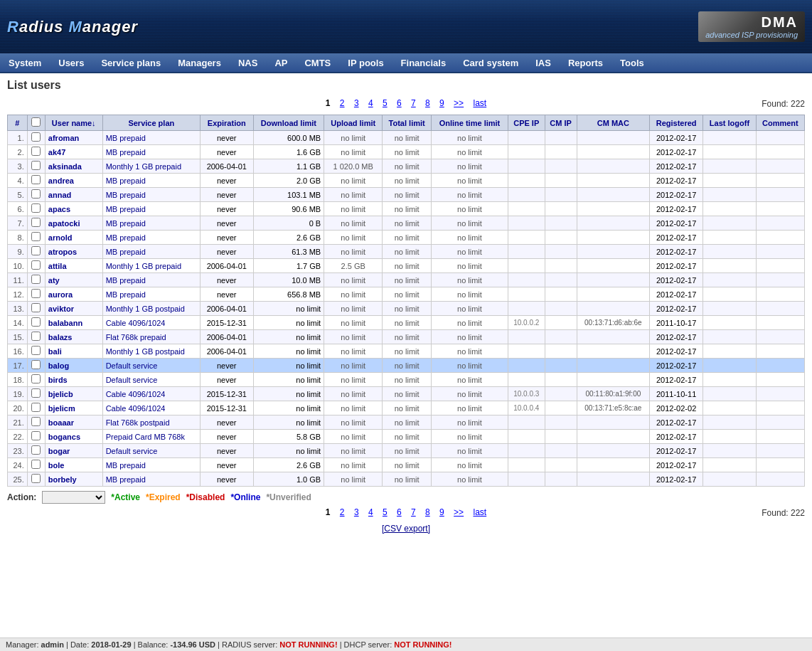 Image resolution: width=812 pixels, height=651 pixels. What do you see at coordinates (74, 181) in the screenshot?
I see `cell-username: andrea` at bounding box center [74, 181].